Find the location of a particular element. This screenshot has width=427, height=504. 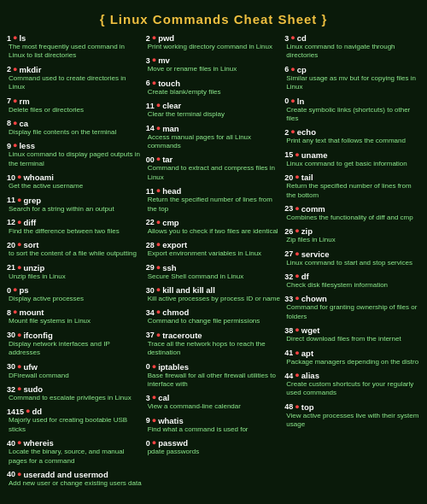

cmd-label: dd is located at coordinates (37, 412).